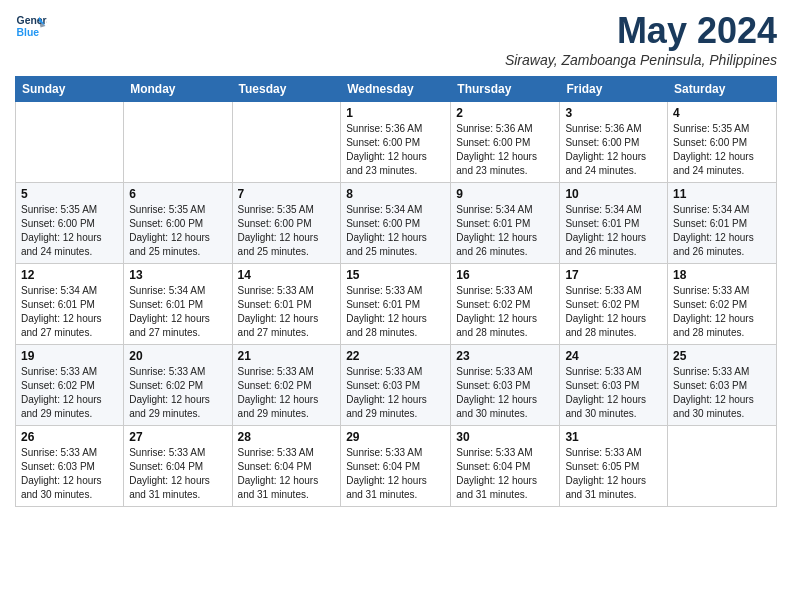 The width and height of the screenshot is (792, 612). Describe the element at coordinates (722, 194) in the screenshot. I see `day-num-11: 11` at that location.